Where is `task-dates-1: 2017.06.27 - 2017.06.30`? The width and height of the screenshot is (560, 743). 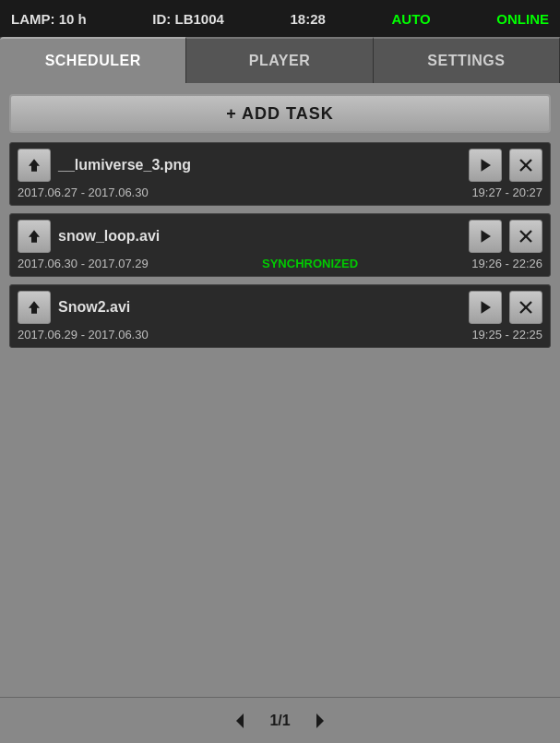
task-dates-1: 2017.06.27 - 2017.06.30 is located at coordinates (83, 192).